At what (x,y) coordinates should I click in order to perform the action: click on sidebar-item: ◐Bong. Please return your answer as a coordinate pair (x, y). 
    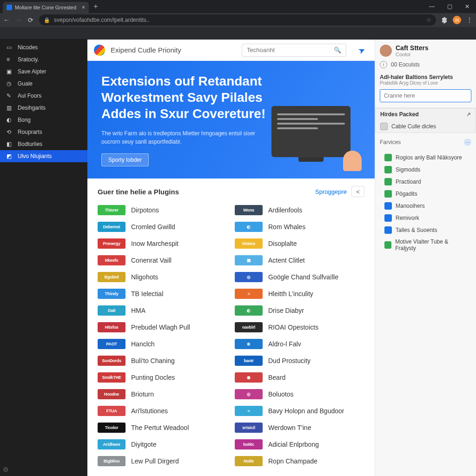
    Looking at the image, I should click on (44, 120).